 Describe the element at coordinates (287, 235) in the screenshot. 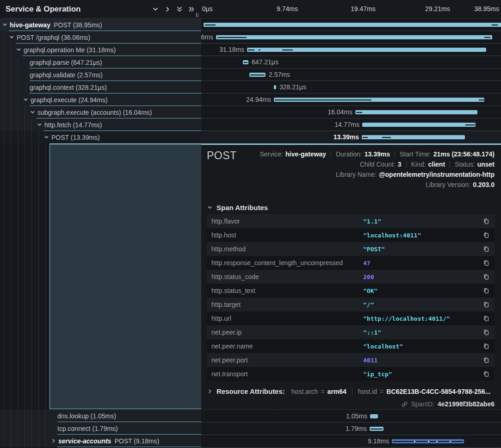

I see `attribute-key: http.host` at that location.